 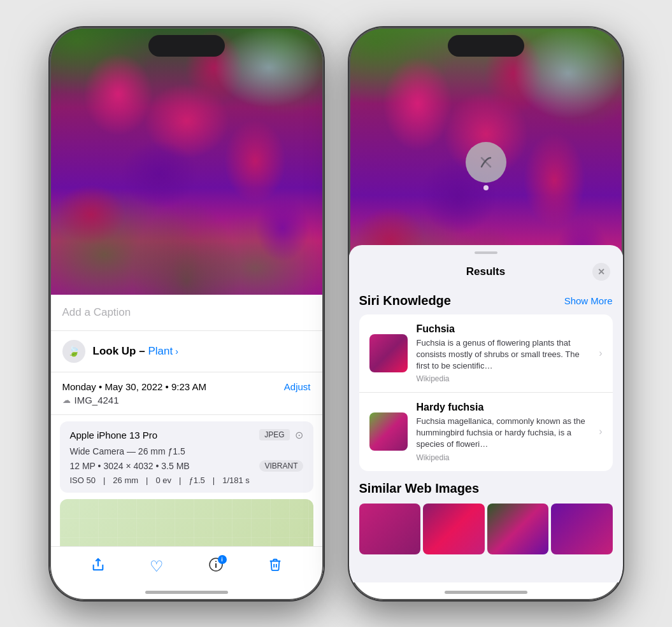 What do you see at coordinates (389, 353) in the screenshot?
I see `fuchsia-thumbnail` at bounding box center [389, 353].